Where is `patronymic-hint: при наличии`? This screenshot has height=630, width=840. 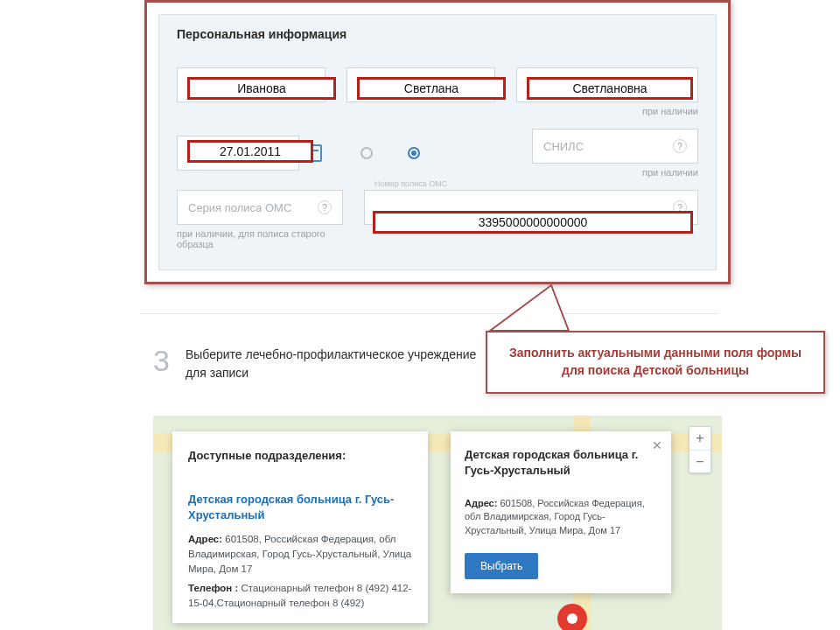 patronymic-hint: при наличии is located at coordinates (607, 111).